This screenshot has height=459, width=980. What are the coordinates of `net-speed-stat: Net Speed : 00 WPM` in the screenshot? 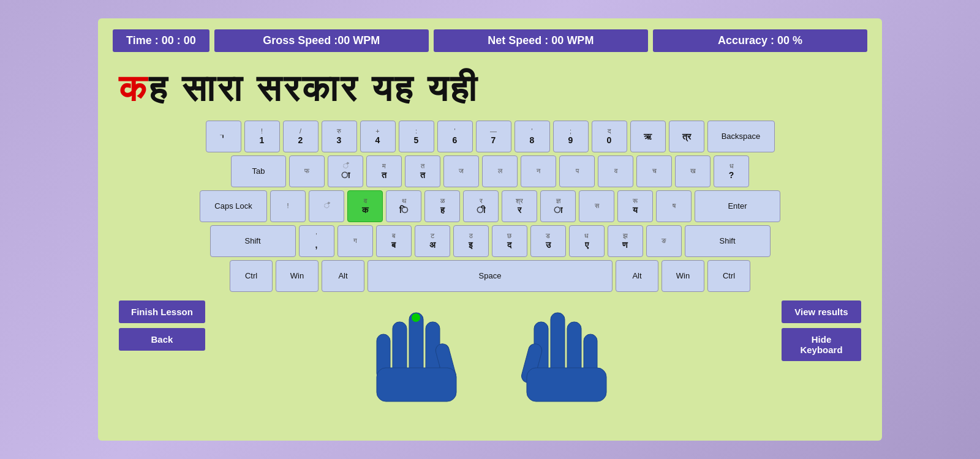 It's located at (541, 40).